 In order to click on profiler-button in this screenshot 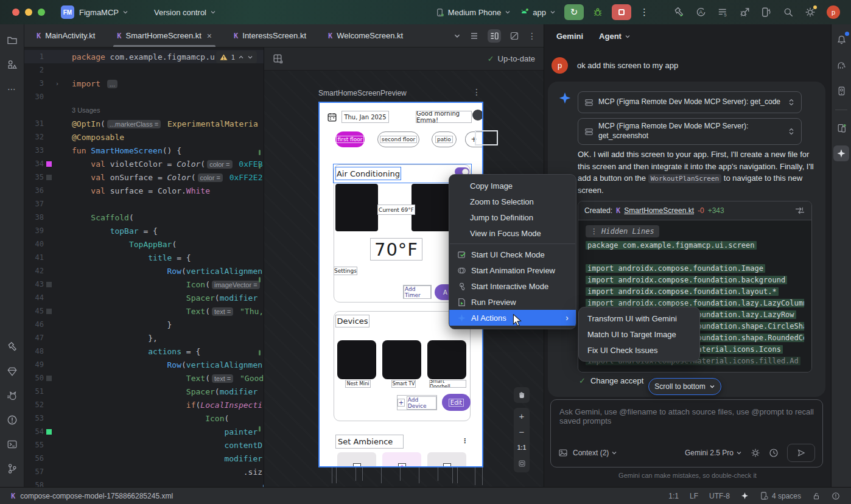, I will do `click(744, 12)`.